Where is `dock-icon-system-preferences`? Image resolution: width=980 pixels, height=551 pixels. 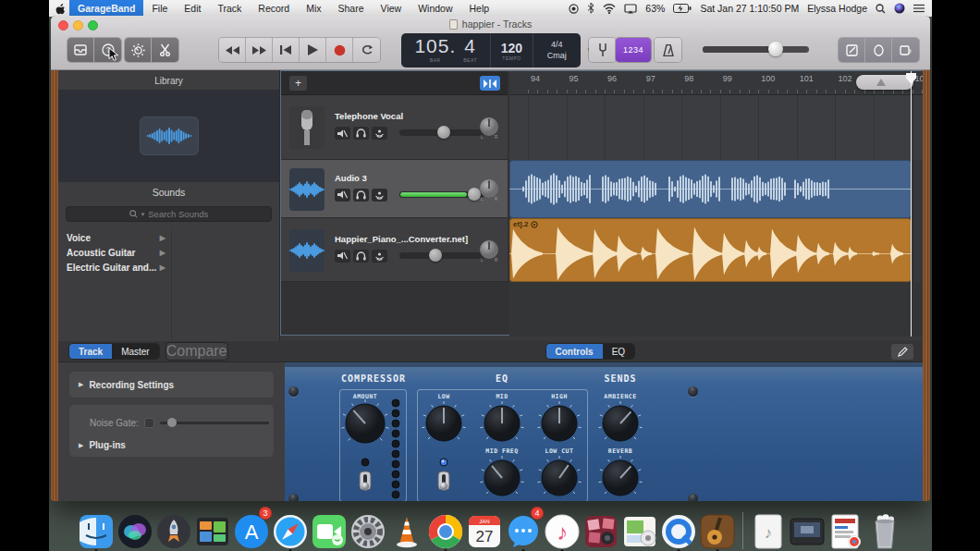 dock-icon-system-preferences is located at coordinates (368, 530).